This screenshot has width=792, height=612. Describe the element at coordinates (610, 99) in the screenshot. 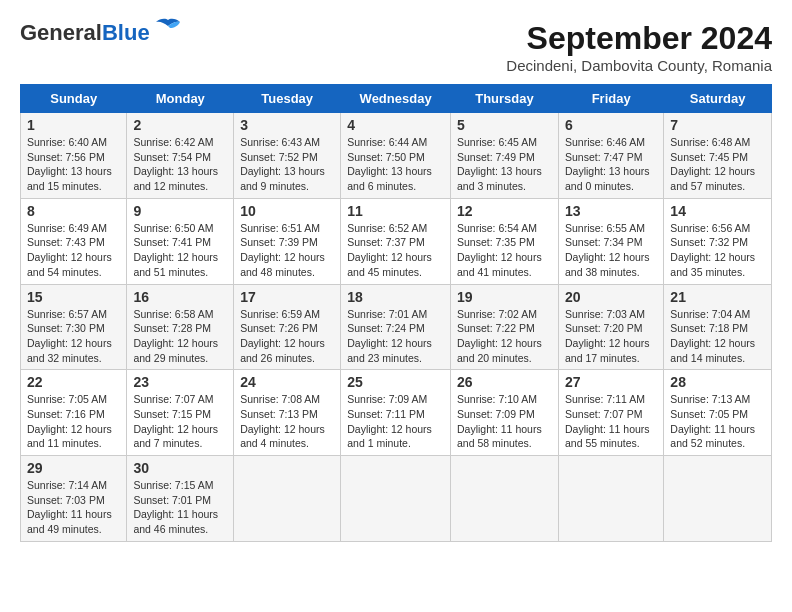

I see `col-friday: Friday` at that location.